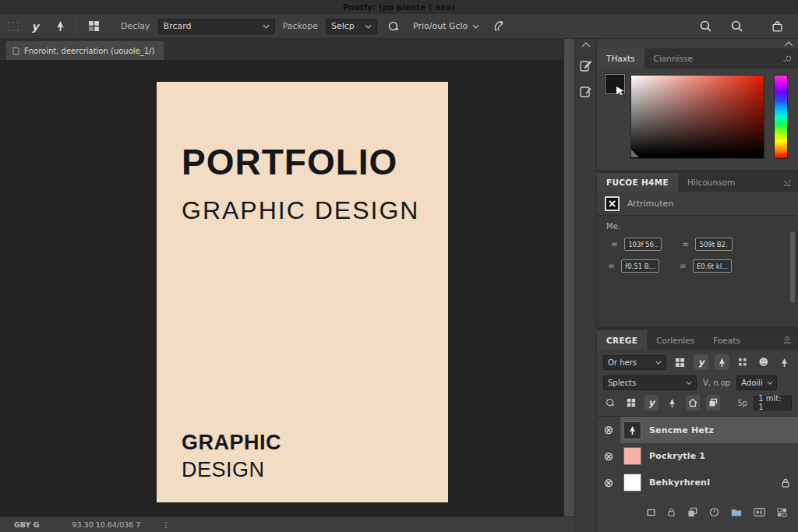 Image resolution: width=798 pixels, height=532 pixels. Describe the element at coordinates (586, 65) in the screenshot. I see `edit-tool-icon` at that location.